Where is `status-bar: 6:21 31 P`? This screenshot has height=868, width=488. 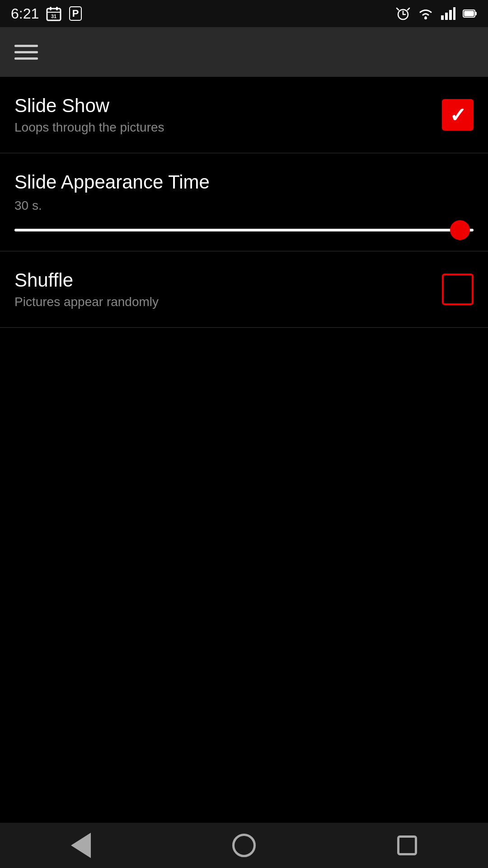
status-bar: 6:21 31 P is located at coordinates (244, 14).